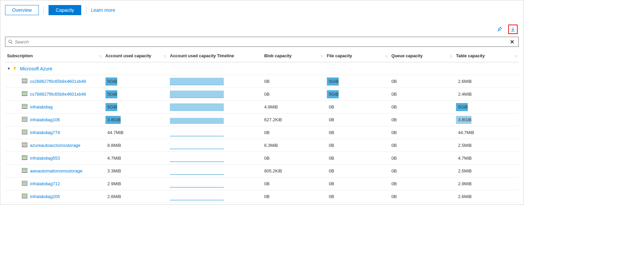 The height and width of the screenshot is (260, 644). Describe the element at coordinates (486, 56) in the screenshot. I see `col-header-table: Table capacity ↑↓` at that location.